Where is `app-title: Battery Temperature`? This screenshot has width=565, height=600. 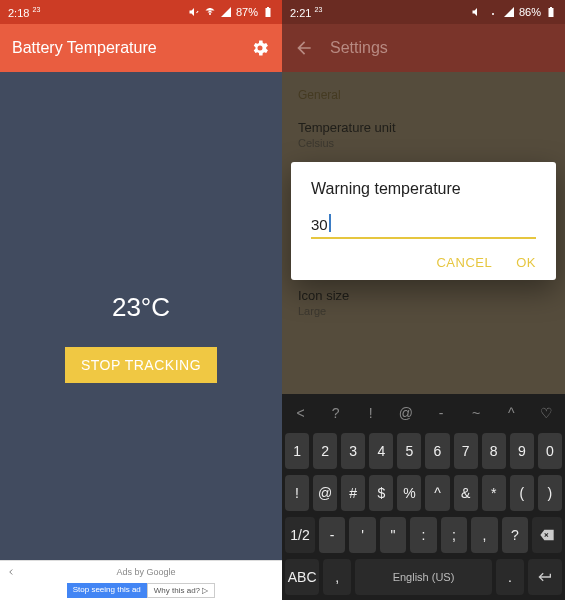 app-title: Battery Temperature is located at coordinates (84, 48).